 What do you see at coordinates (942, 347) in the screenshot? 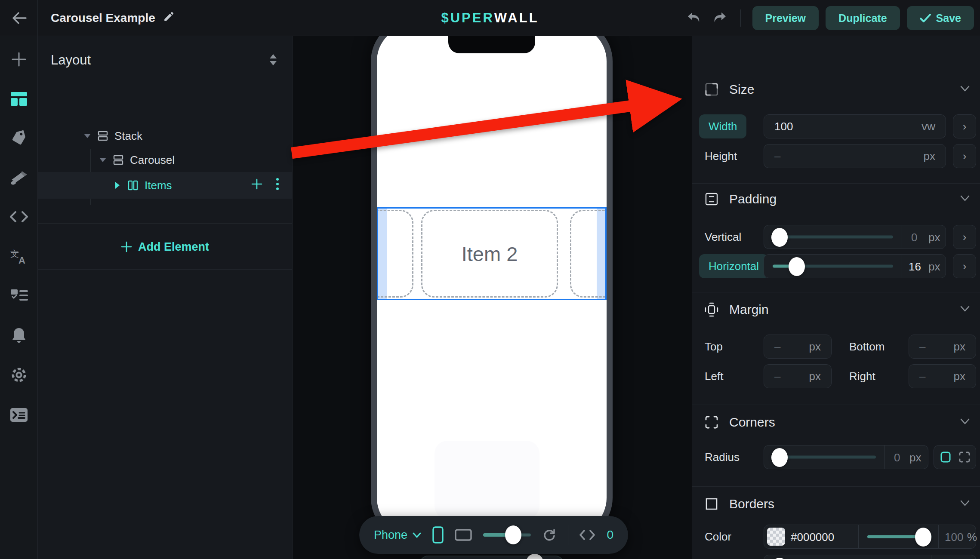
I see `margin-bottom-input: –px` at bounding box center [942, 347].